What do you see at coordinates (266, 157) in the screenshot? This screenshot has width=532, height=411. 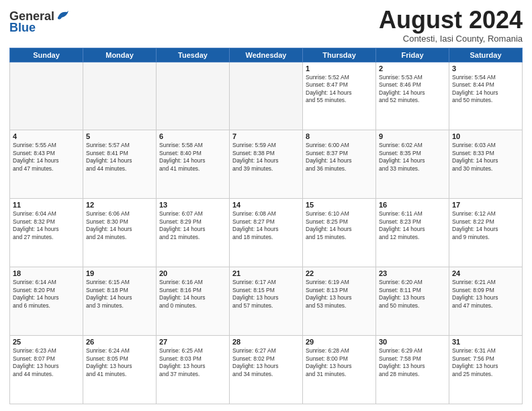 I see `day-info: Sunrise: 5:59 AM Sunset: 8:38 PM Dayligh…` at bounding box center [266, 157].